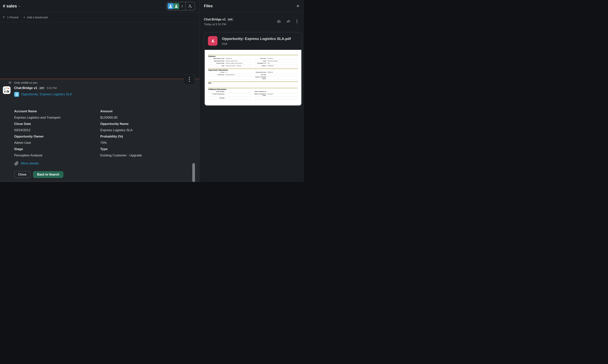 The height and width of the screenshot is (364, 608). I want to click on member-avatars, so click(173, 6).